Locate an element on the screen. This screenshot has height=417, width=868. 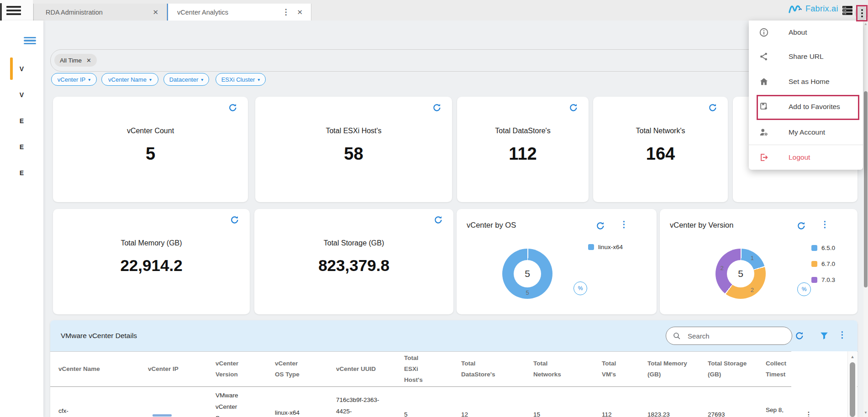
cell-networks: 15 is located at coordinates (554, 413).